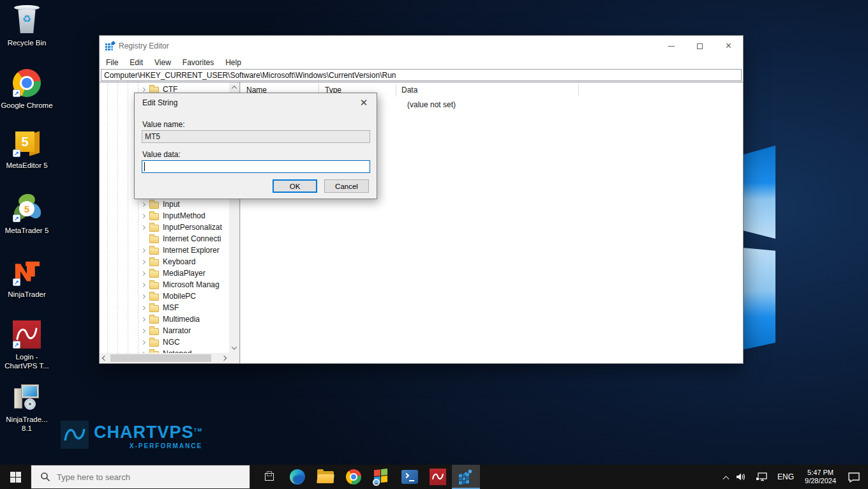 The height and width of the screenshot is (489, 868). What do you see at coordinates (115, 63) in the screenshot?
I see `menu-file: File` at bounding box center [115, 63].